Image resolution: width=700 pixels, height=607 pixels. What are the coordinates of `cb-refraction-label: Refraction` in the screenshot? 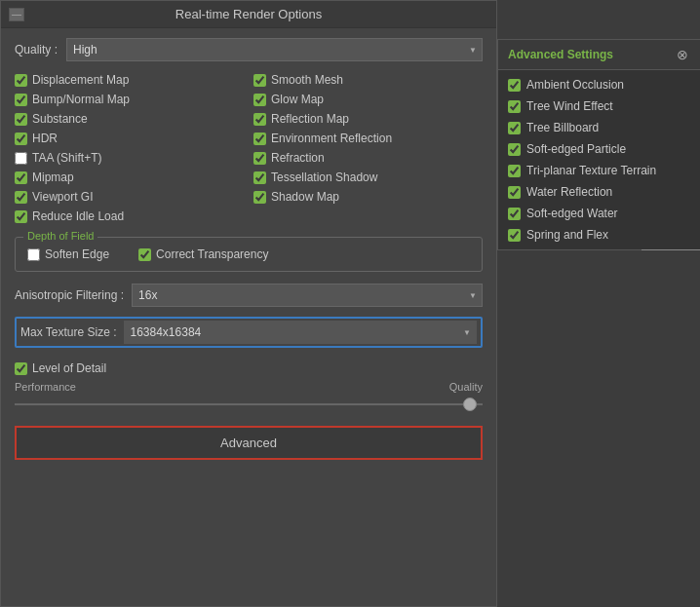 It's located at (298, 158).